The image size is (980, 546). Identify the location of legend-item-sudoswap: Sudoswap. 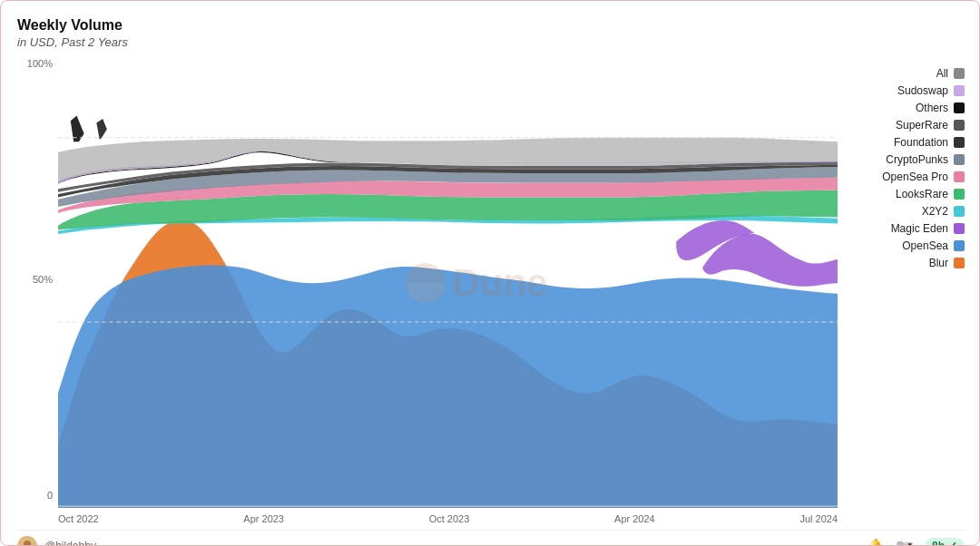
(907, 91).